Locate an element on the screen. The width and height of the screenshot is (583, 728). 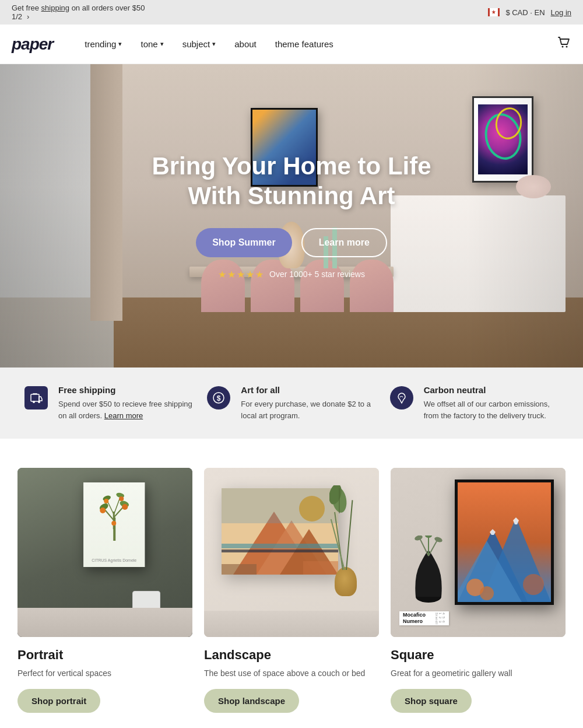
carbon-icon is located at coordinates (402, 398).